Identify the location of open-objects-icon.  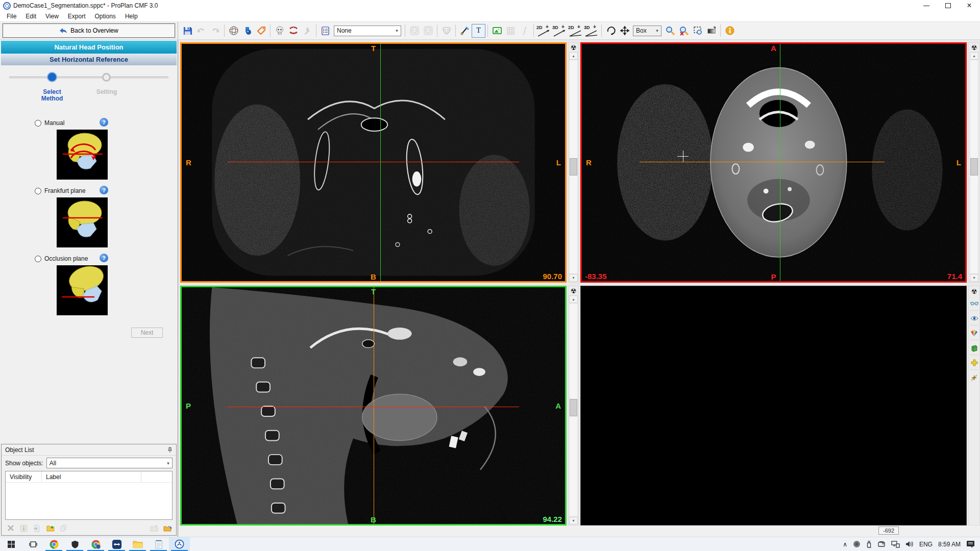
(167, 529).